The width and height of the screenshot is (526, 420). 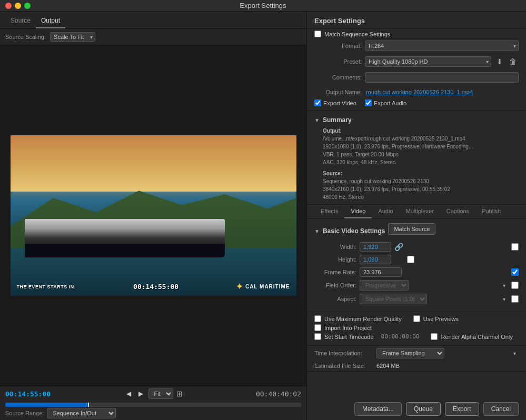 What do you see at coordinates (156, 286) in the screenshot?
I see `preview-timecode: 00:14:55:00` at bounding box center [156, 286].